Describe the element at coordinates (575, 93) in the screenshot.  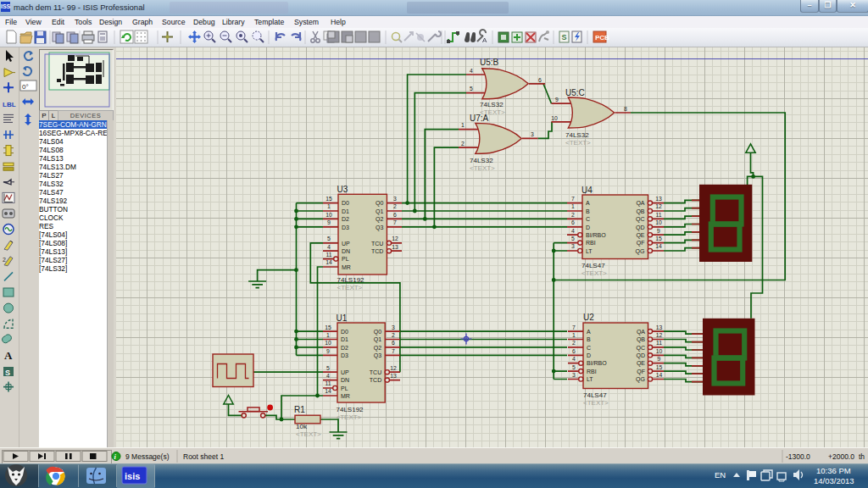
I see `svg-text: U5:C` at that location.